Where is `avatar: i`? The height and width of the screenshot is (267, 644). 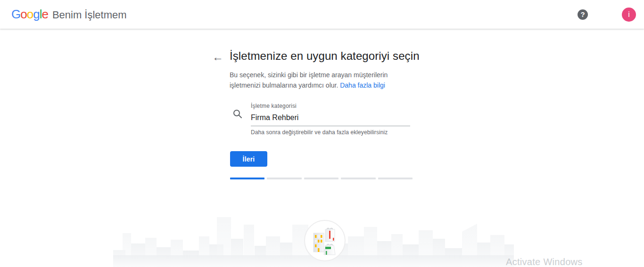 avatar: i is located at coordinates (629, 15).